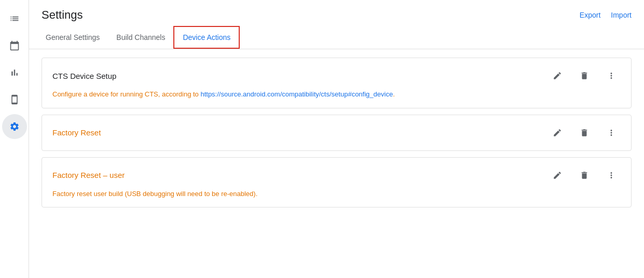 The height and width of the screenshot is (278, 644). What do you see at coordinates (336, 37) in the screenshot?
I see `tabs-bar: General Settings Build Channels Device A…` at bounding box center [336, 37].